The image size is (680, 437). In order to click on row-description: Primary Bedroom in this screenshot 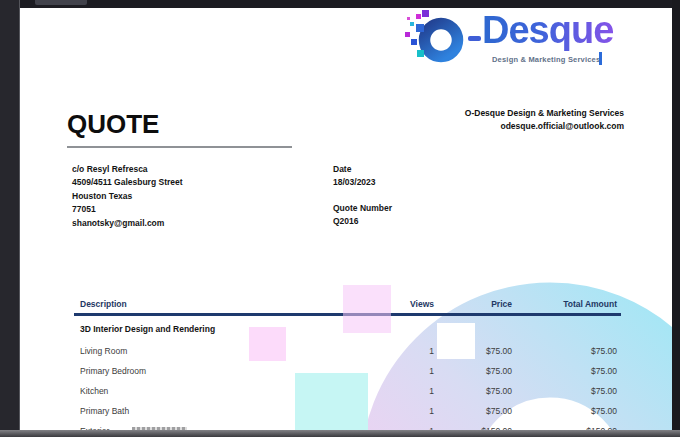, I will do `click(225, 371)`.